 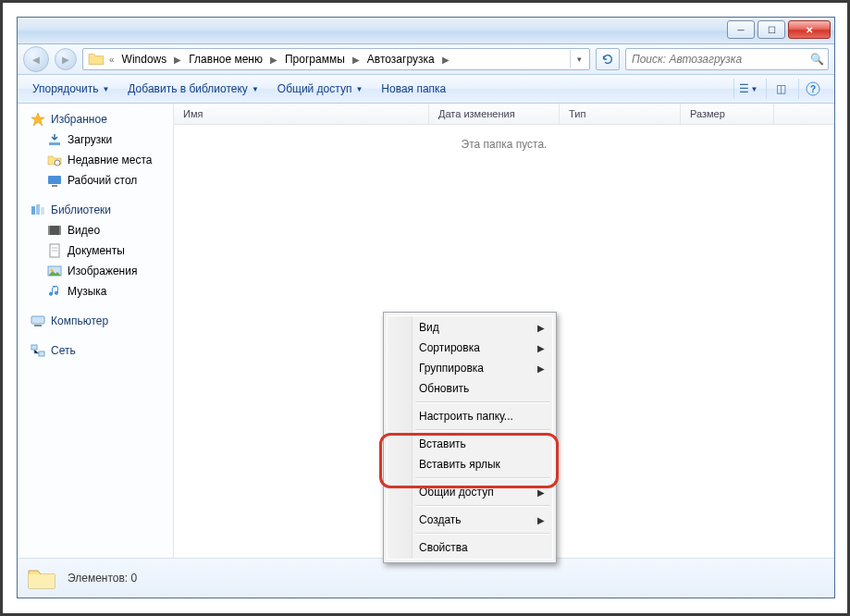 I want to click on sidebar-item-label: Музыка, so click(x=87, y=291).